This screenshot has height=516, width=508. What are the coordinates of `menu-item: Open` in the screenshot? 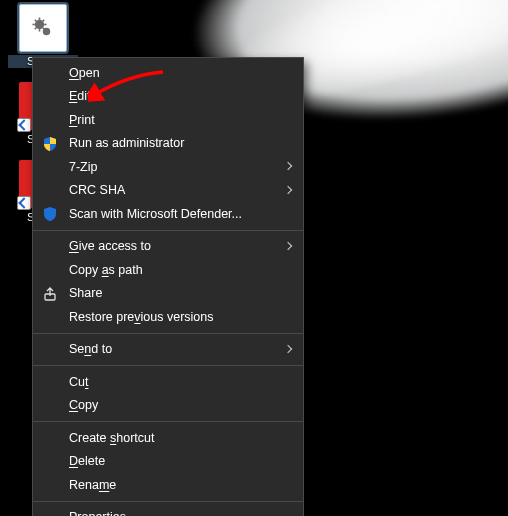 It's located at (168, 73).